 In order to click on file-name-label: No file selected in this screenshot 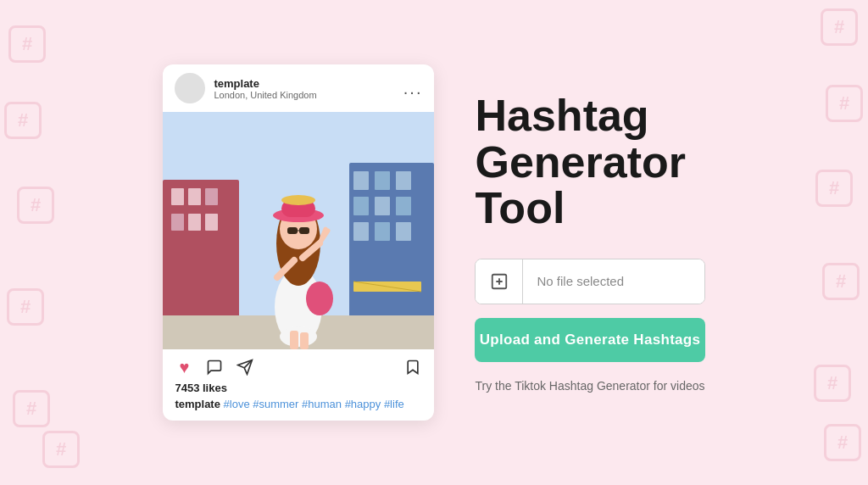, I will do `click(614, 282)`.